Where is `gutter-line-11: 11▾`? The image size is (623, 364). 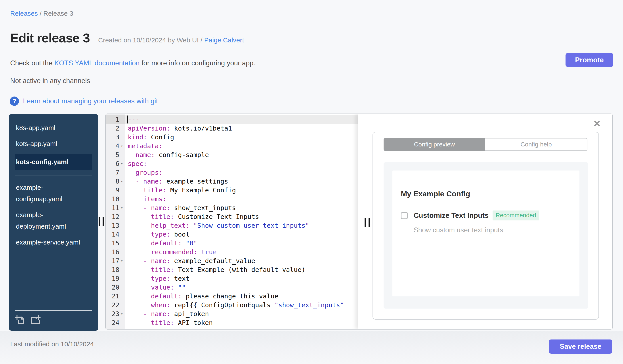
gutter-line-11: 11▾ is located at coordinates (115, 208).